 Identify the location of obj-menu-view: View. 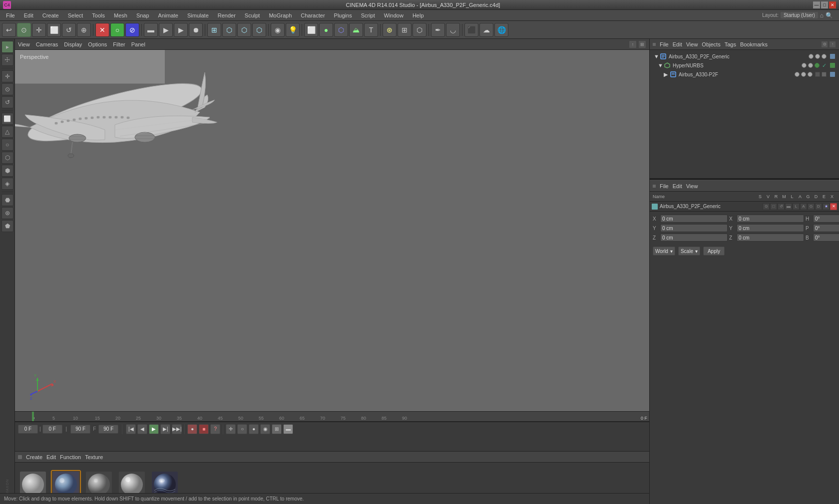
(692, 44).